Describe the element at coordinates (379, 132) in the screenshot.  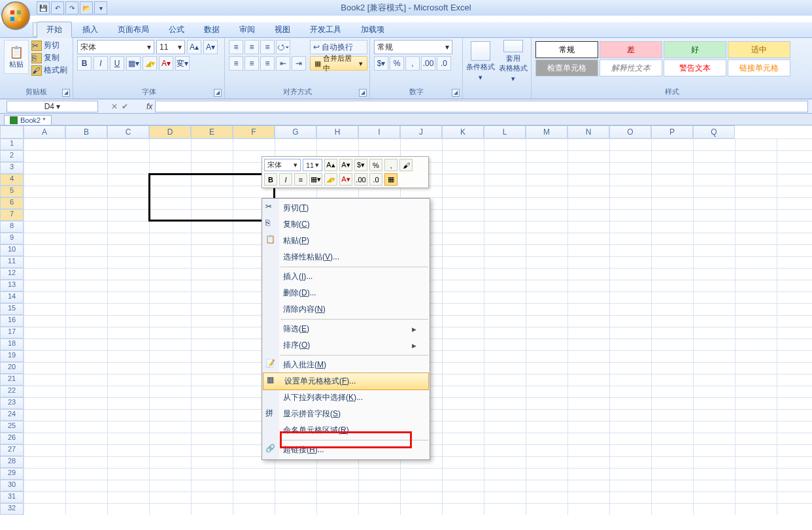
I see `col-header-I: I` at that location.